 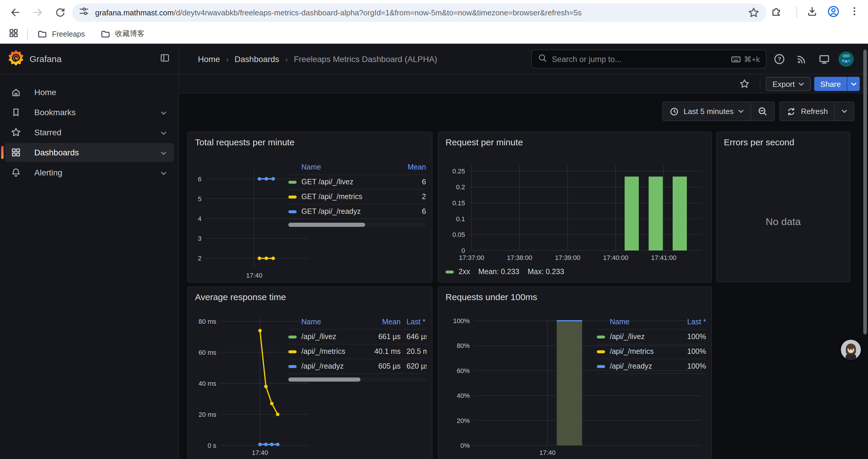 I want to click on apps-grid-icon, so click(x=13, y=34).